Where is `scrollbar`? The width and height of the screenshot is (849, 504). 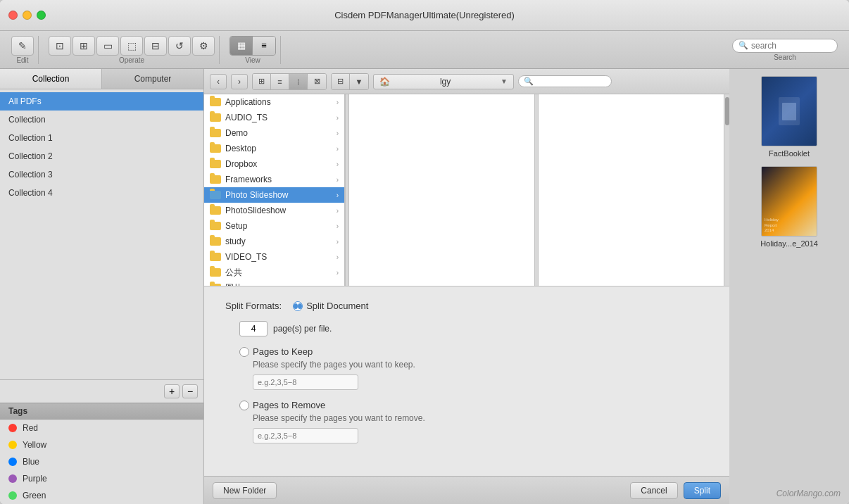
scrollbar is located at coordinates (727, 190).